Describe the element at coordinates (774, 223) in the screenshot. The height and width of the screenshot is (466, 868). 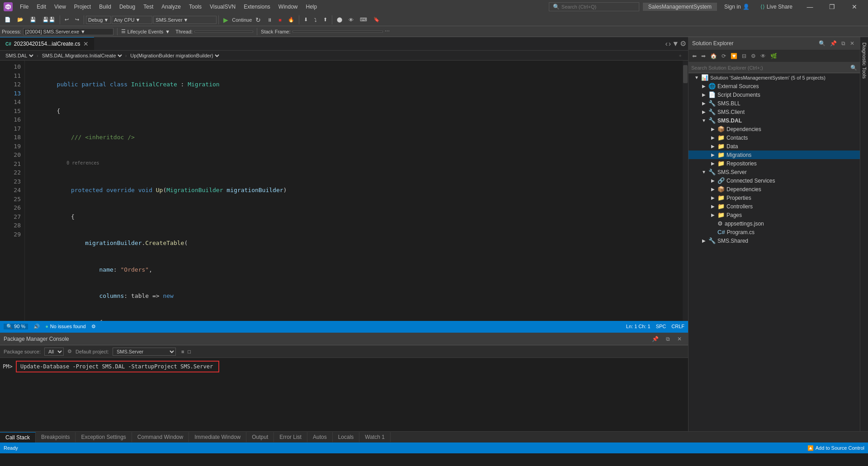
I see `tree-item-appsettings: ▶ ⚙ appsettings.json` at that location.